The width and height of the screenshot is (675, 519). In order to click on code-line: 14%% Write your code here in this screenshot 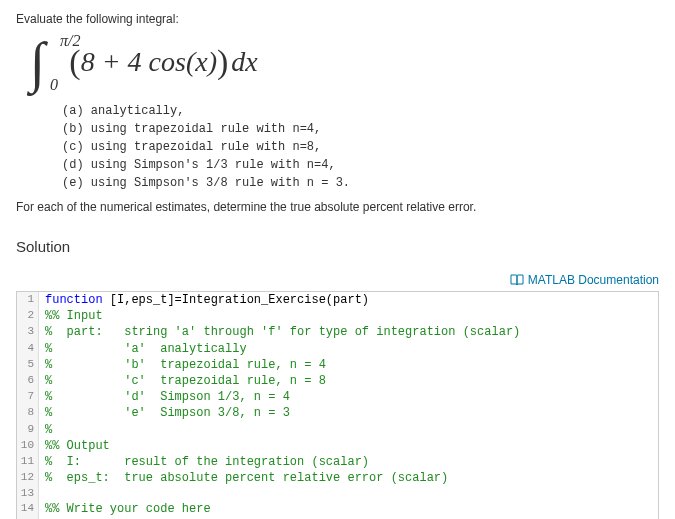, I will do `click(338, 509)`.